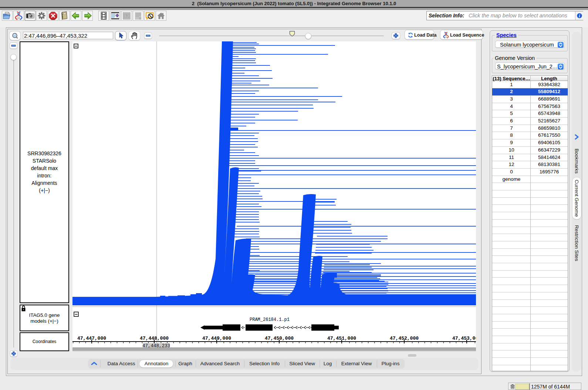 This screenshot has width=588, height=390. What do you see at coordinates (154, 339) in the screenshot?
I see `svg-text: 47,448,000` at bounding box center [154, 339].